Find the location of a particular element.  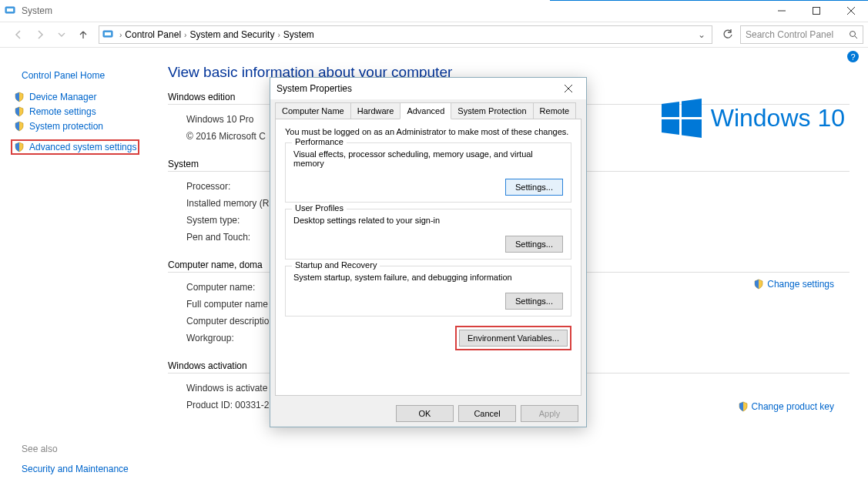

search-placeholder: Search Control Panel is located at coordinates (789, 35).